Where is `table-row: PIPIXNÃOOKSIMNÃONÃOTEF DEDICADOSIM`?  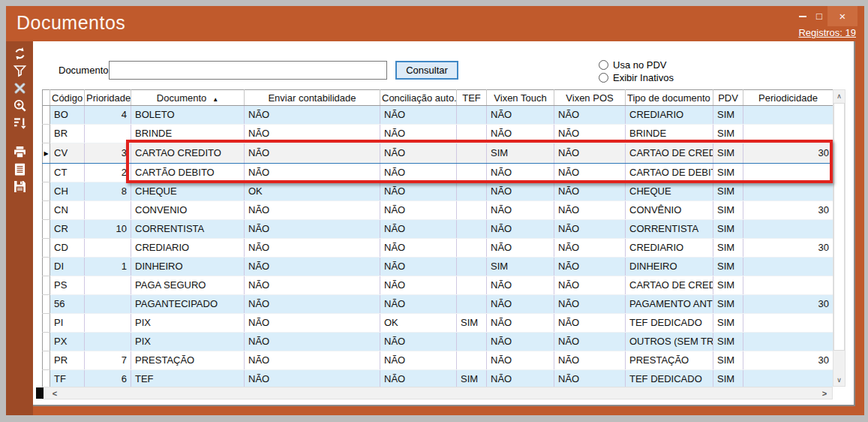 table-row: PIPIXNÃOOKSIMNÃONÃOTEF DEDICADOSIM is located at coordinates (438, 323).